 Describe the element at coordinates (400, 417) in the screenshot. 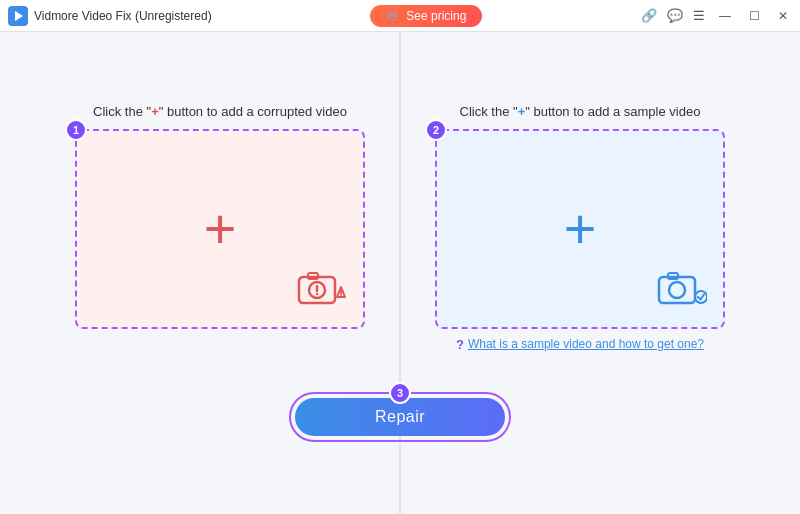

I see `repair-section: 3 Repair` at that location.